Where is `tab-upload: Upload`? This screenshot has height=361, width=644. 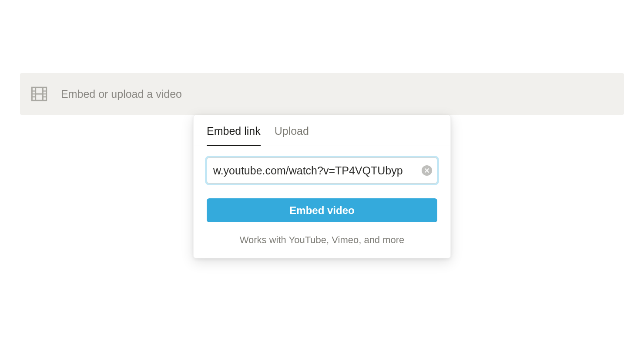
tab-upload: Upload is located at coordinates (292, 130).